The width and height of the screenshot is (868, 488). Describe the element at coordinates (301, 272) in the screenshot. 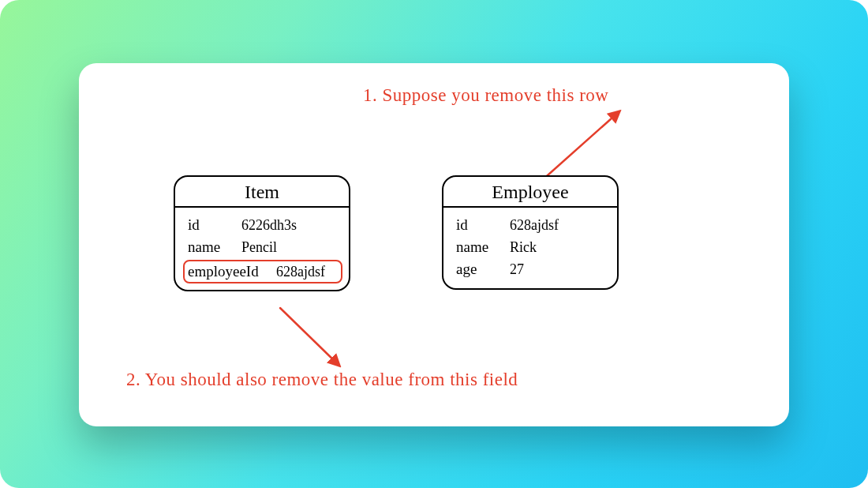

I see `item-empid-value: 628ajdsf` at that location.